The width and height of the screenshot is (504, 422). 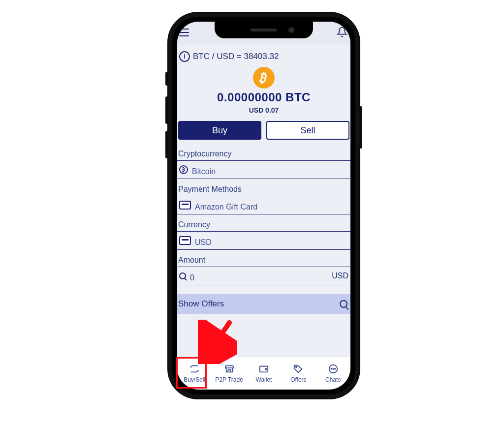 What do you see at coordinates (264, 110) in the screenshot?
I see `balance-fiat: USD 0.07` at bounding box center [264, 110].